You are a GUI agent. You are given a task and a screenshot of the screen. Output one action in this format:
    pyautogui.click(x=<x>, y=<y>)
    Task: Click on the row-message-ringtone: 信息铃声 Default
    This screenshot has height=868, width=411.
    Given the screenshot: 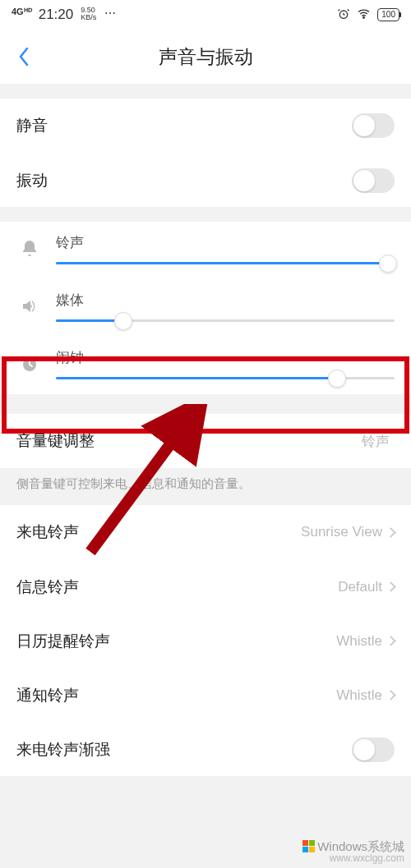 What is the action you would take?
    pyautogui.click(x=206, y=586)
    